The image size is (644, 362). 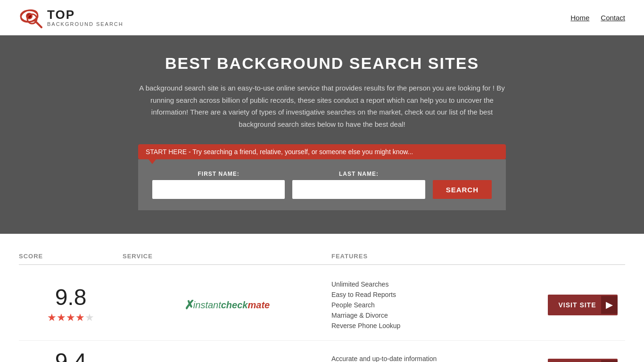 I want to click on logo-area: TOP BACKGROUND SEARCH, so click(x=71, y=17).